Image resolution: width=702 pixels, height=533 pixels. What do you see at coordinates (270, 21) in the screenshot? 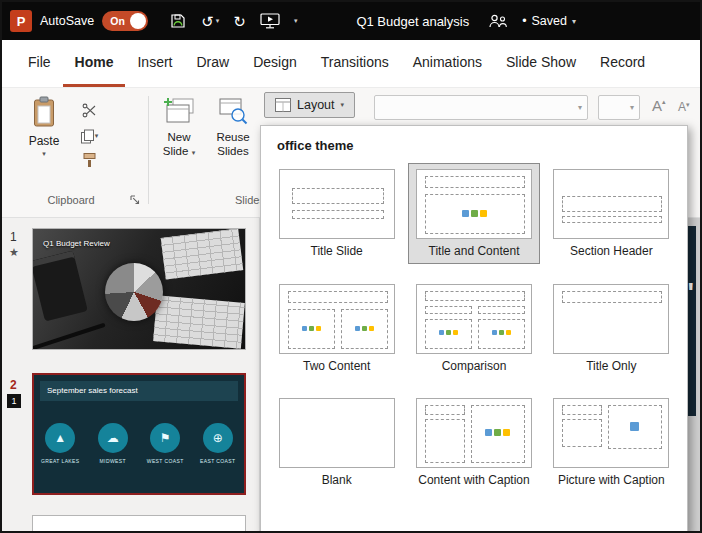
I see `present-icon` at bounding box center [270, 21].